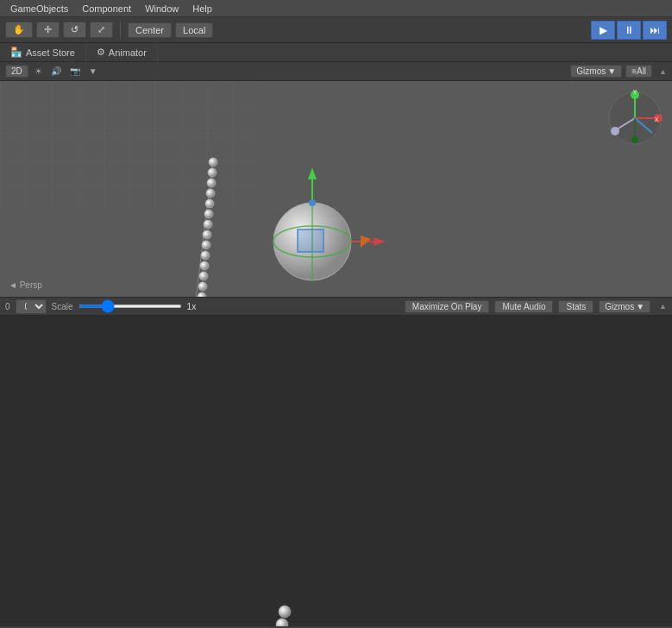 The image size is (672, 628). I want to click on menu-window: Window, so click(162, 9).